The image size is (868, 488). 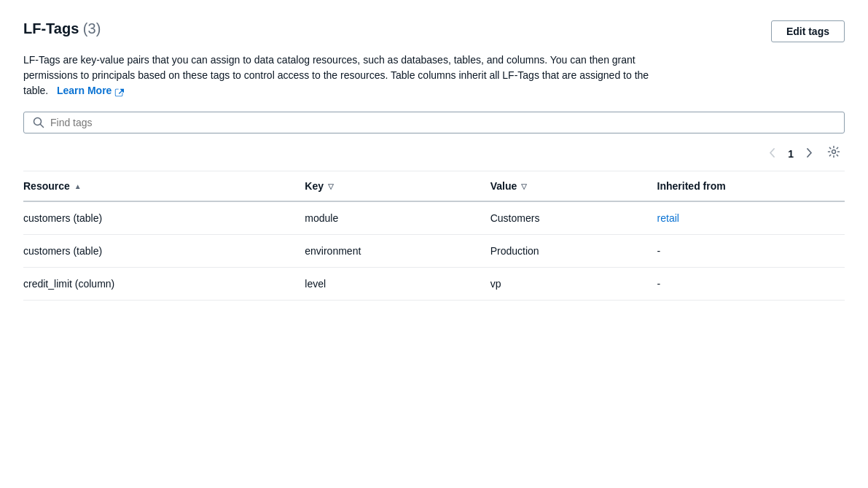 I want to click on pagination-row: 1, so click(x=434, y=157).